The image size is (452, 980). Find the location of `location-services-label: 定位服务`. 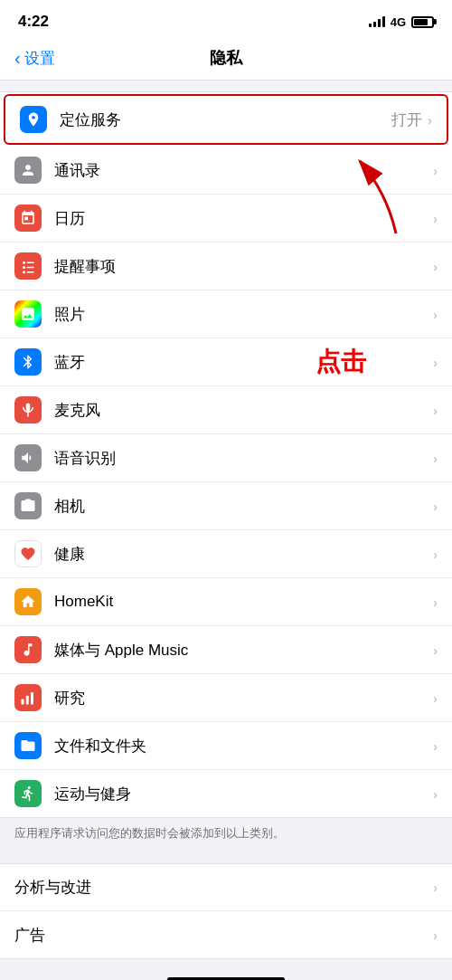

location-services-label: 定位服务 is located at coordinates (226, 119).